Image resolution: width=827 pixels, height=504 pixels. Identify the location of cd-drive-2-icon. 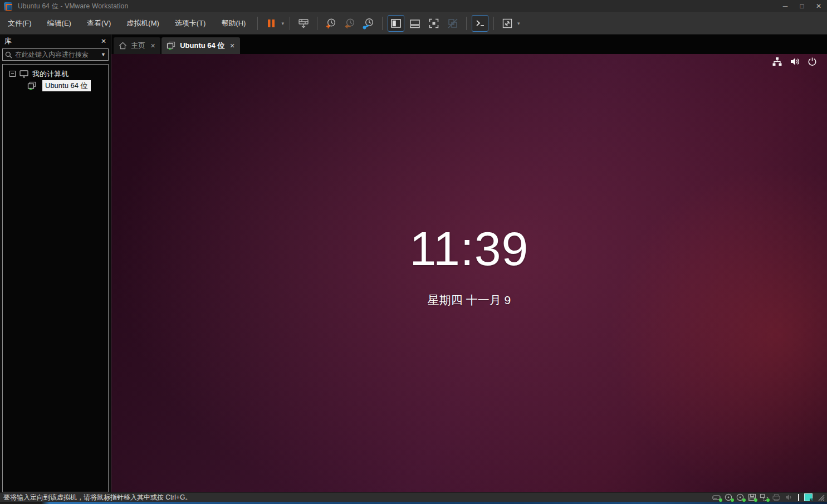
(741, 497).